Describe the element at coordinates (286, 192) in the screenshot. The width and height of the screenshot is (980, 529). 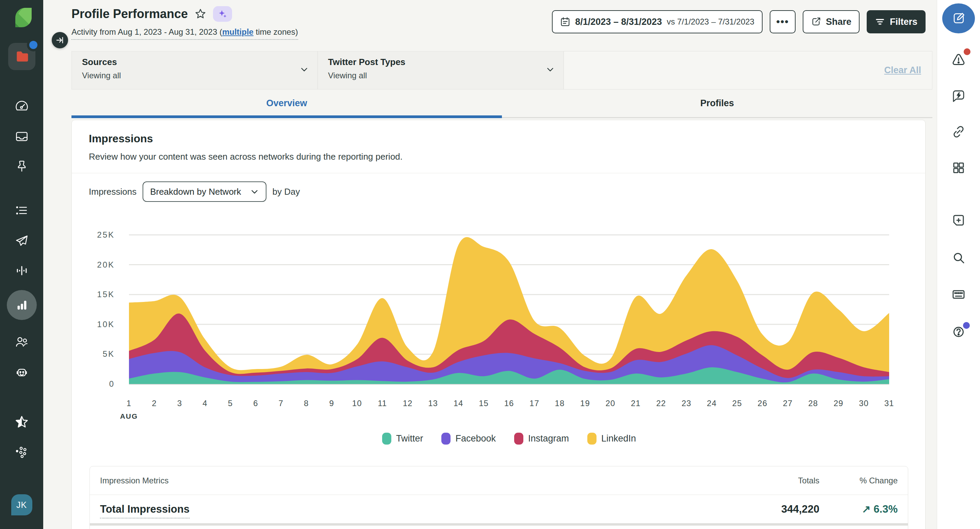
I see `granularity-label: by Day` at that location.